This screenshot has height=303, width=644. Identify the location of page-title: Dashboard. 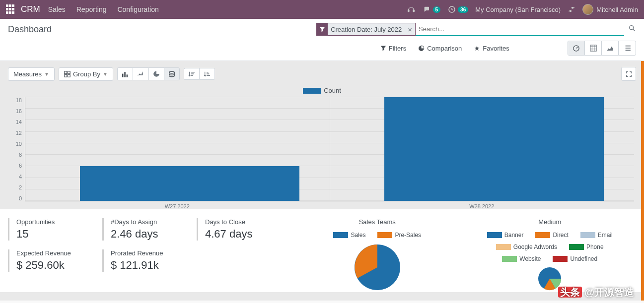
(30, 30).